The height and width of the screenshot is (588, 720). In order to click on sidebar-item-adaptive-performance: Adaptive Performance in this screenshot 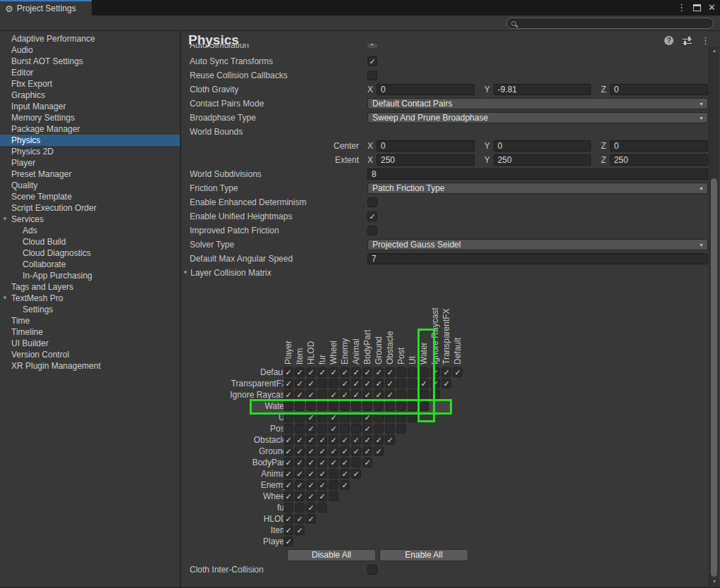, I will do `click(90, 39)`.